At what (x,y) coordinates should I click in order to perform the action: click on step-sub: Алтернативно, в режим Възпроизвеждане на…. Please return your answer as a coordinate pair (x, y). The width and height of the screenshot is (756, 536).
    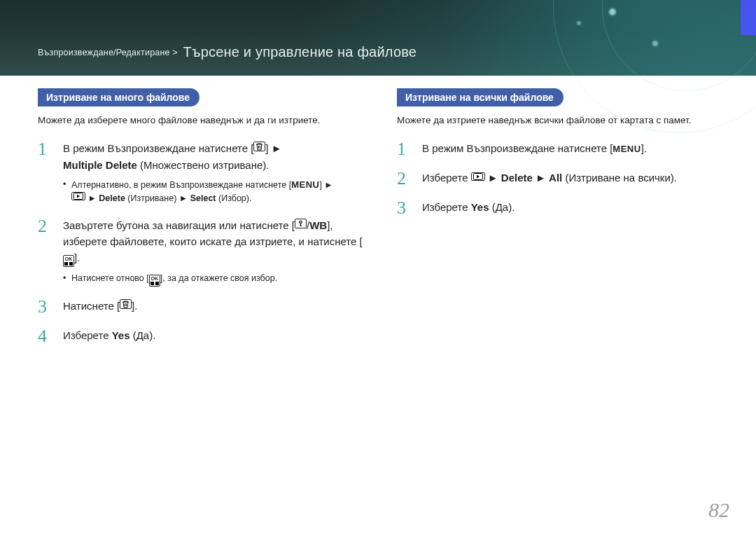
    Looking at the image, I should click on (198, 192).